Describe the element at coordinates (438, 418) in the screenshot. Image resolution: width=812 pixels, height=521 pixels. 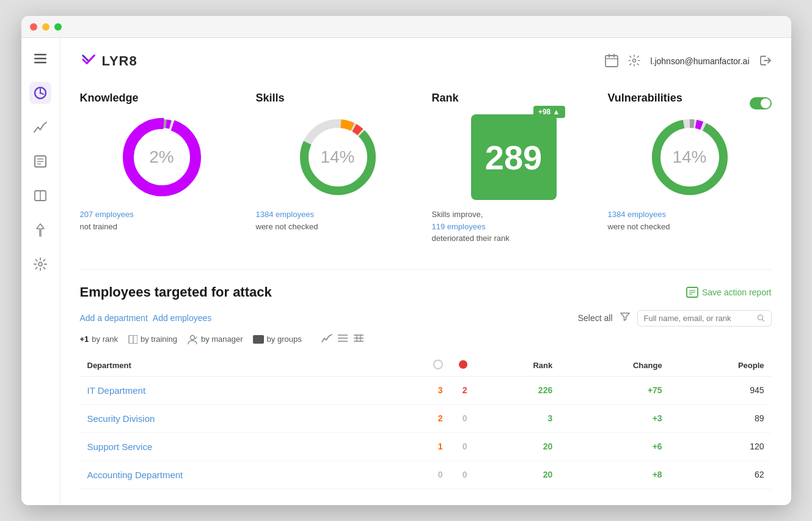
I see `col2-value: 2` at that location.